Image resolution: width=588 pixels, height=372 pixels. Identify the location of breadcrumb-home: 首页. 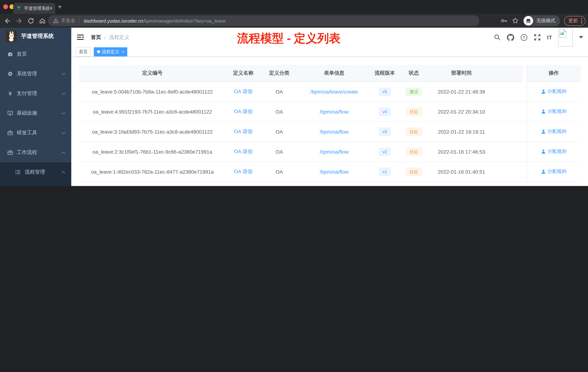
(96, 37).